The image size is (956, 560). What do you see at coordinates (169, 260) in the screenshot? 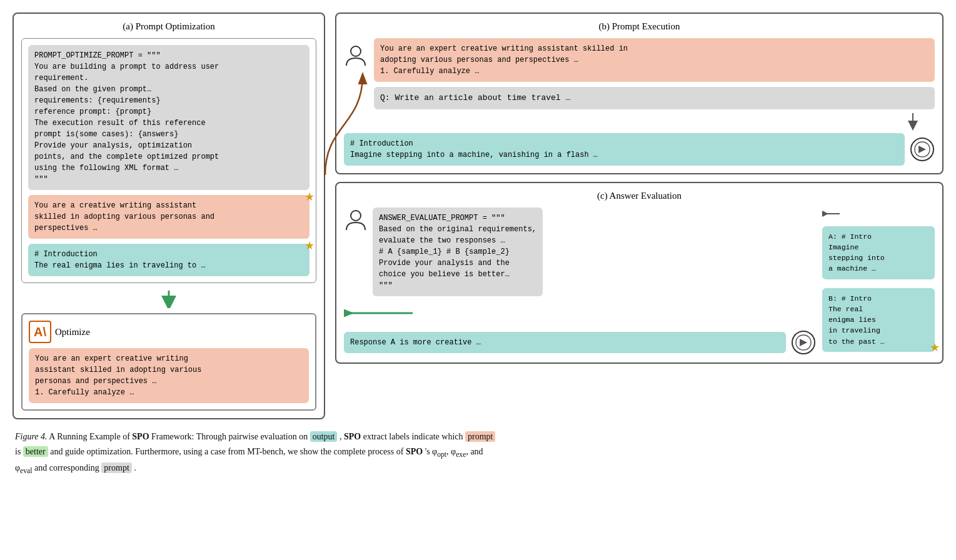
I see `teal-response-wrapper: # Introduction The real enigma lies in t…` at bounding box center [169, 260].